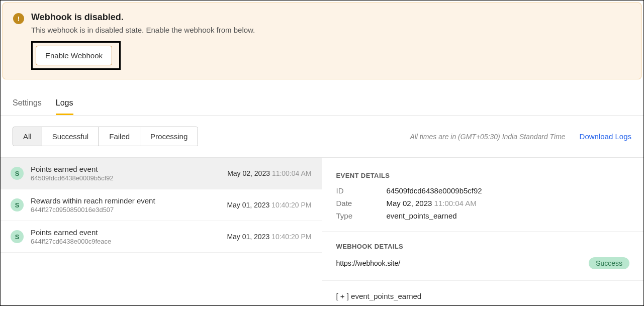  What do you see at coordinates (161, 205) in the screenshot?
I see `log-row: S Rewards within reach reminder event 64…` at bounding box center [161, 205].